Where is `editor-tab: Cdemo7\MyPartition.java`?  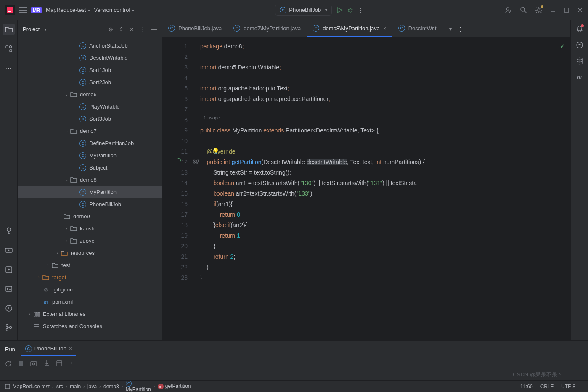
editor-tab: Cdemo7\MyPartition.java is located at coordinates (267, 29).